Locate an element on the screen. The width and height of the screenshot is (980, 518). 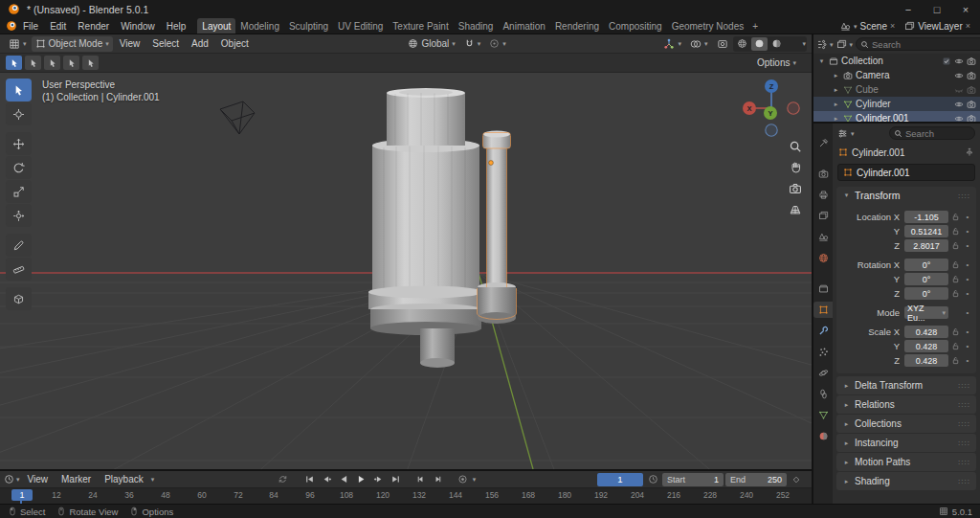
tool-transform is located at coordinates (19, 215).